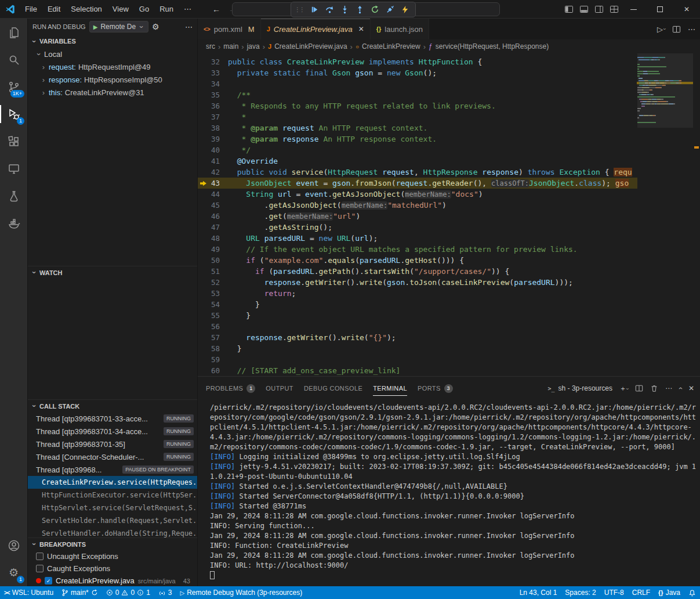  What do you see at coordinates (213, 260) in the screenshot?
I see `gutter-50: 50` at bounding box center [213, 260].